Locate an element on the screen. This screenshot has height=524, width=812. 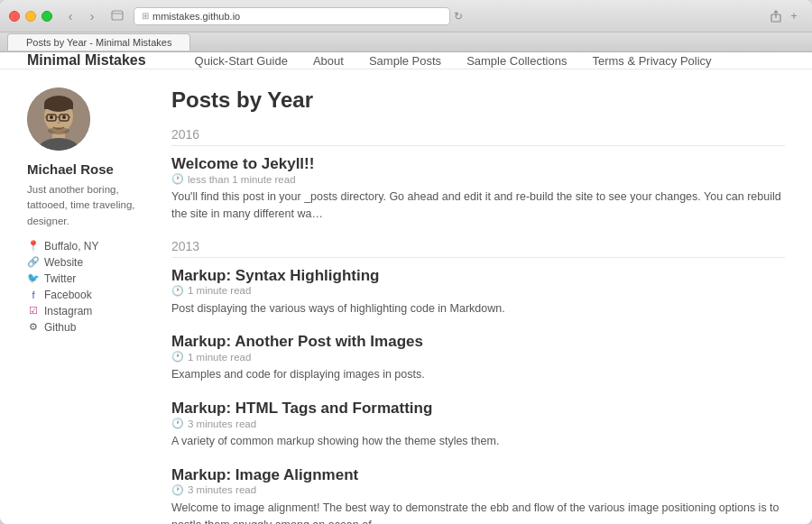
browser-nav: ‹ › is located at coordinates (81, 16).